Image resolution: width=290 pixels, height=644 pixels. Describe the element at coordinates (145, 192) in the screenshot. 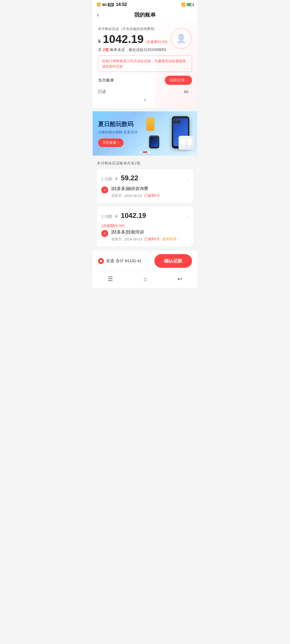

I see `bill-card-1-body: ✓ [桔多多]融担咨询费 还款日 2024-08-03 已逾期3天` at that location.